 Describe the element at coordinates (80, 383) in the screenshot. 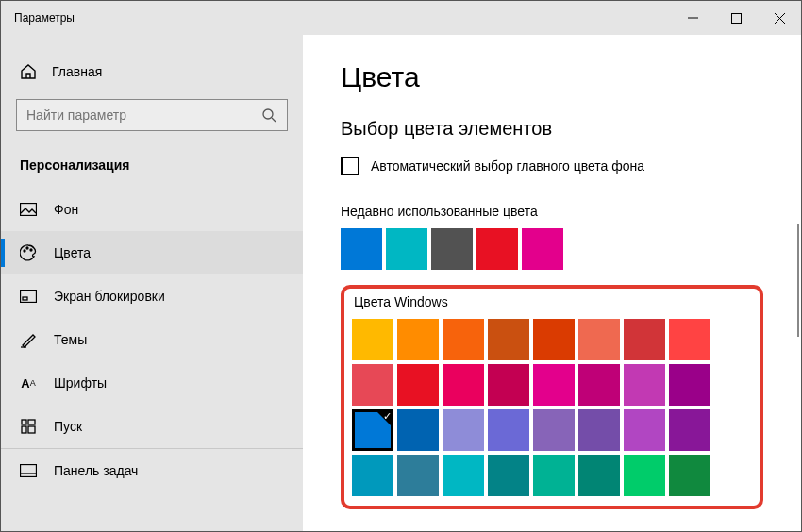

I see `sidebar-item-label: Шрифты` at that location.